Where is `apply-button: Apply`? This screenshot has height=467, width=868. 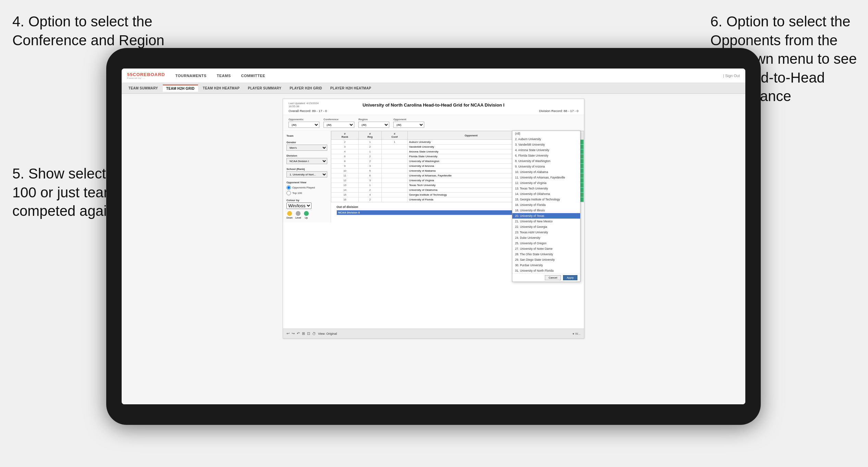 apply-button: Apply is located at coordinates (570, 278).